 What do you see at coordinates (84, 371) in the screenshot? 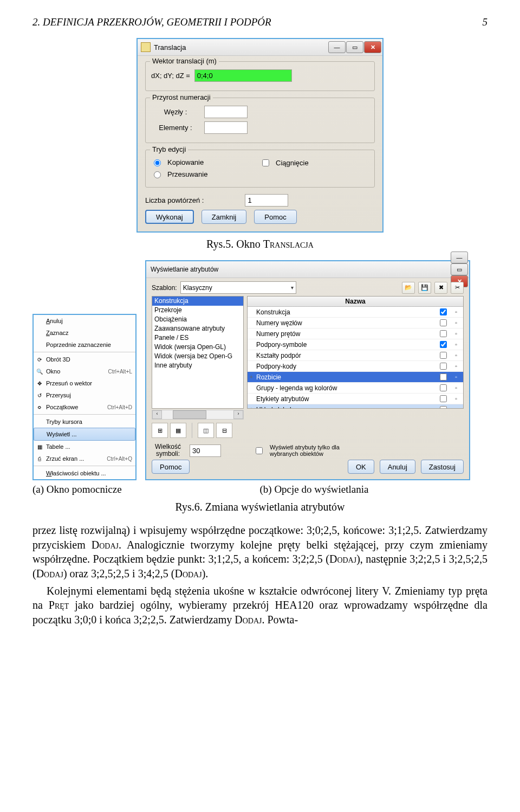
I see `menu-item: 🔍OknoCtrl+Alt+L` at bounding box center [84, 371].